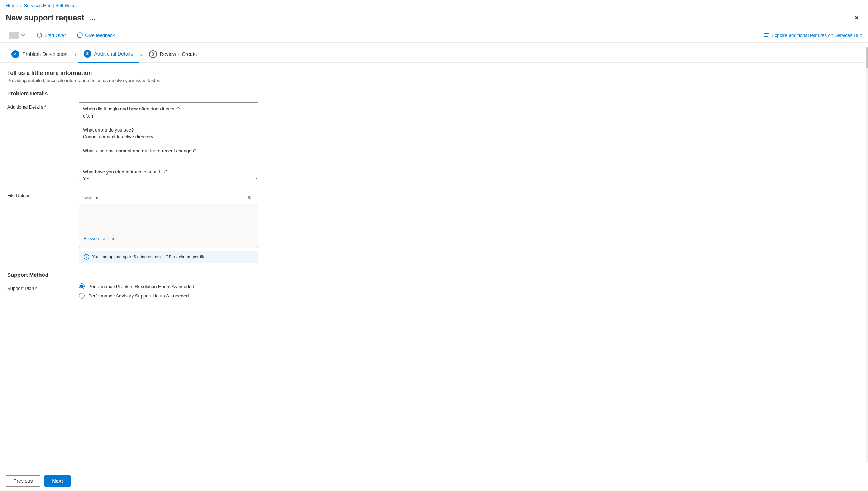  Describe the element at coordinates (45, 18) in the screenshot. I see `page-title: New support request` at that location.